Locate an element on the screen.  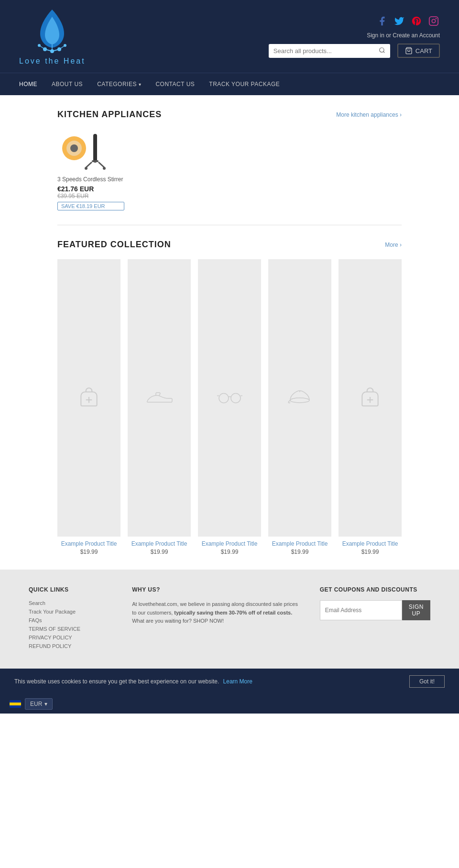
footer-link-track: Track Your Package is located at coordinates (71, 612).